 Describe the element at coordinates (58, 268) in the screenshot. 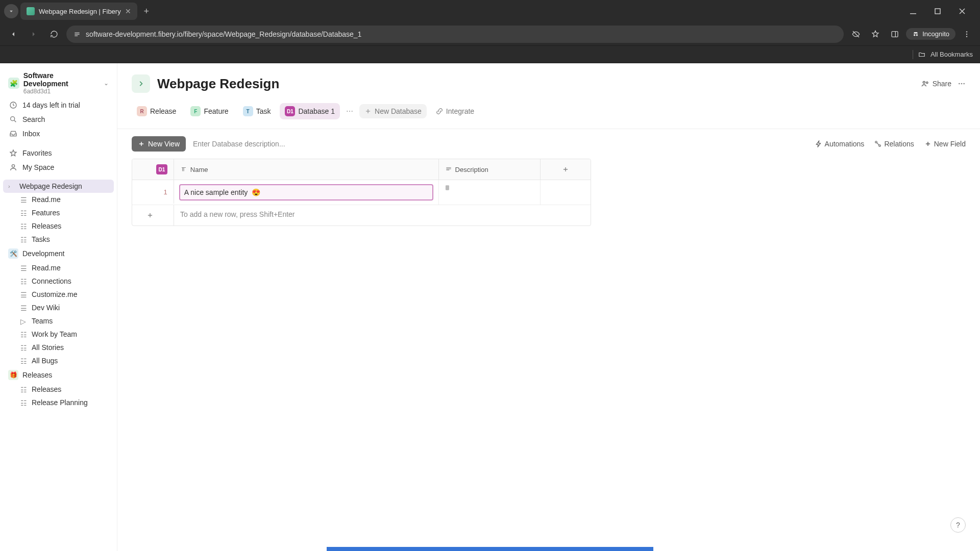

I see `sidebar-item-dev-readme: ☰Read.me` at that location.